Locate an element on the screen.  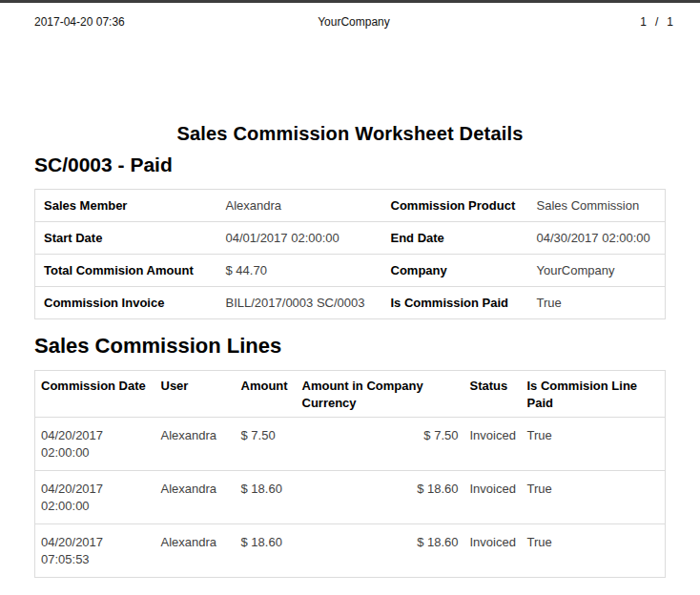
field-label: Total Commision Amount is located at coordinates (126, 271).